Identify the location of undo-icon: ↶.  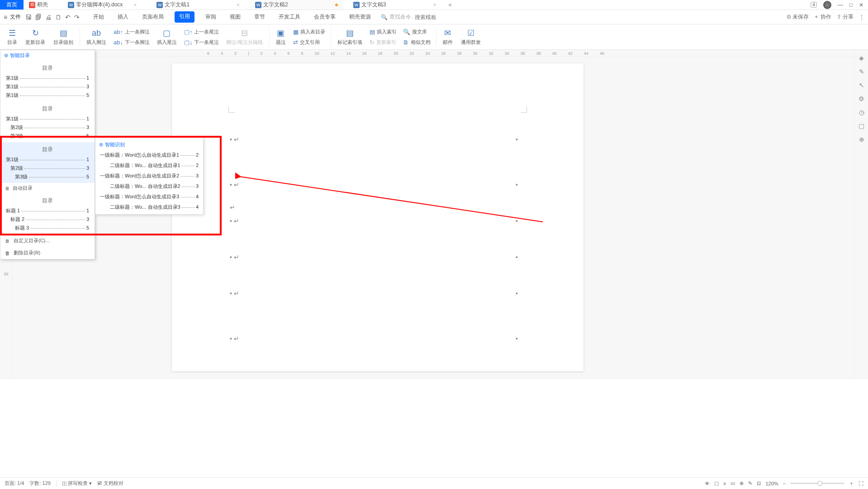
(68, 17).